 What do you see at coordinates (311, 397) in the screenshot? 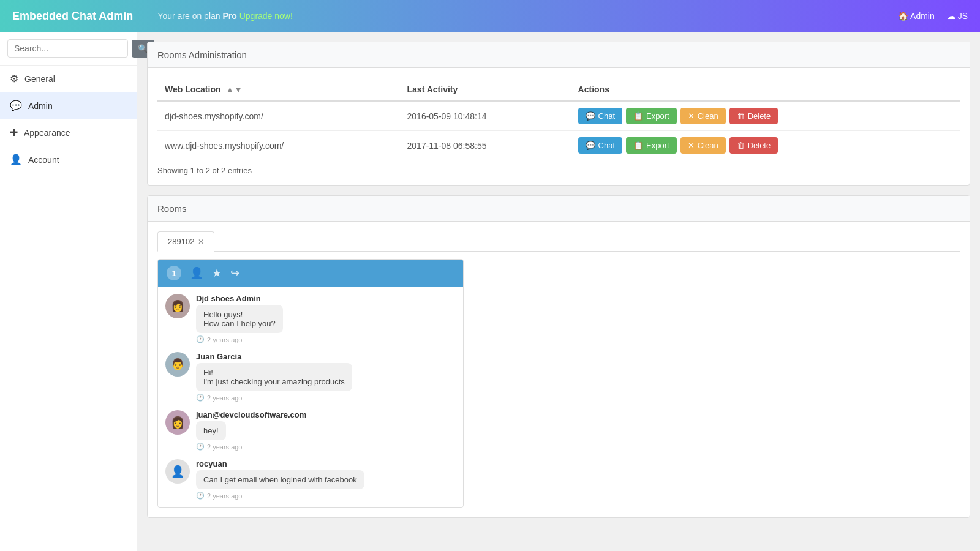
I see `chat-body: 👩 Djd shoes Admin Hello guys!How can I h…` at bounding box center [311, 397].